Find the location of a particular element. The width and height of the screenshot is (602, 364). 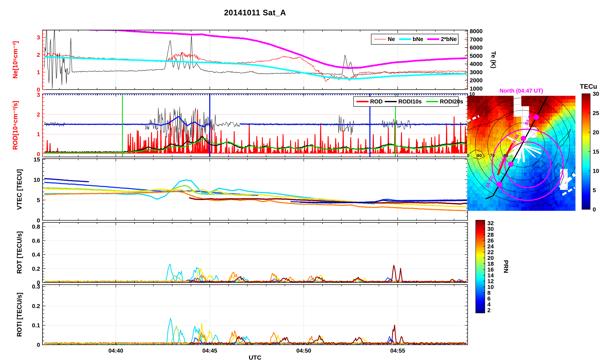

panel-roti-series is located at coordinates (256, 331).